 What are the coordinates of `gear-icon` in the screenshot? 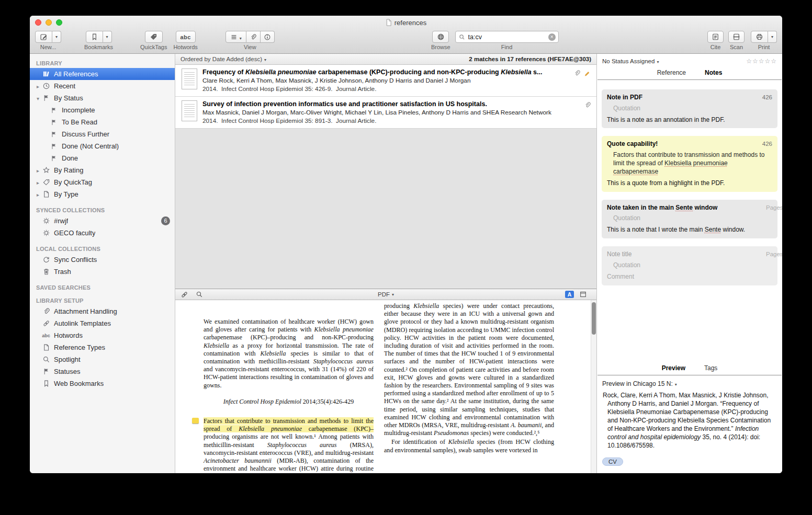 It's located at (46, 221).